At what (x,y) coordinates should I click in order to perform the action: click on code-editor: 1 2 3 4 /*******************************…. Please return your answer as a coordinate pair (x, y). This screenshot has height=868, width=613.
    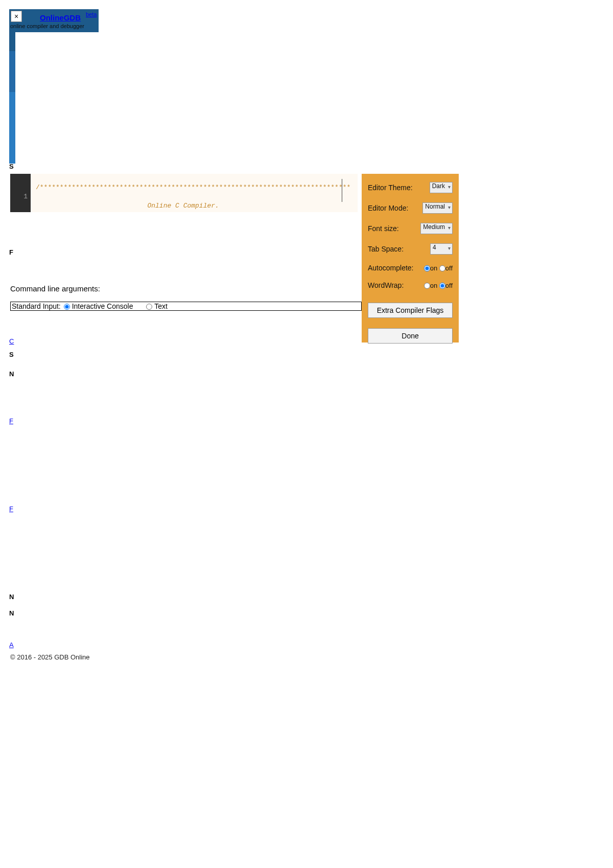
    Looking at the image, I should click on (184, 193).